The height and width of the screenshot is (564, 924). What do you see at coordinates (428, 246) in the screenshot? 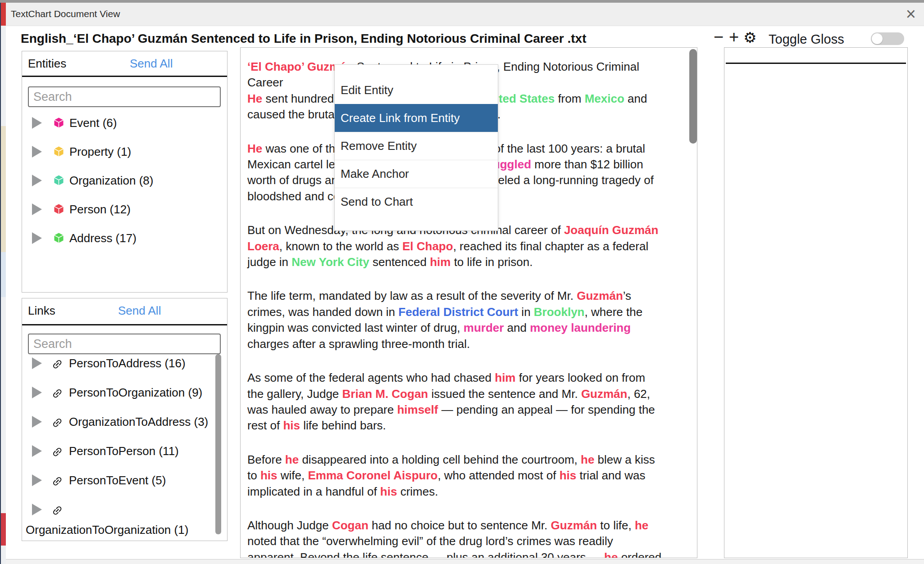
I see `entity-person: El Chapo` at bounding box center [428, 246].